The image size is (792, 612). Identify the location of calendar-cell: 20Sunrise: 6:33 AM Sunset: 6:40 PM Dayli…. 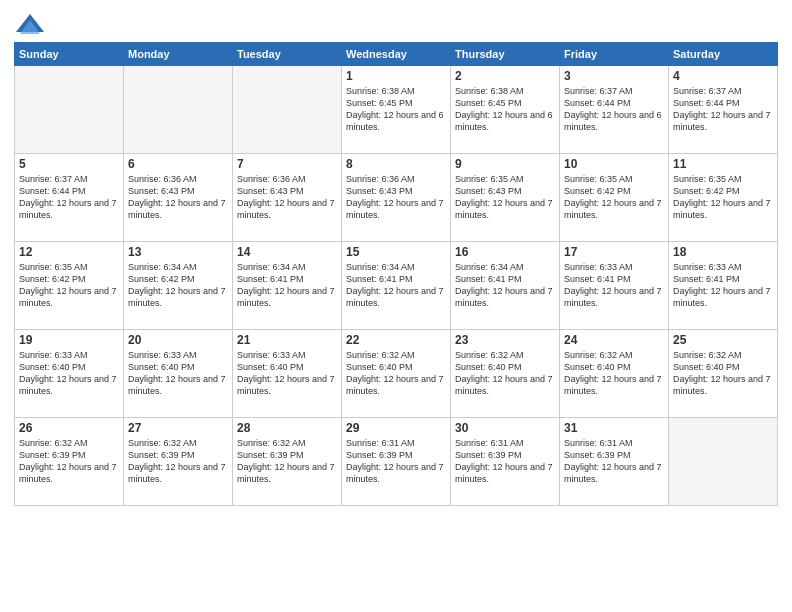
(178, 374).